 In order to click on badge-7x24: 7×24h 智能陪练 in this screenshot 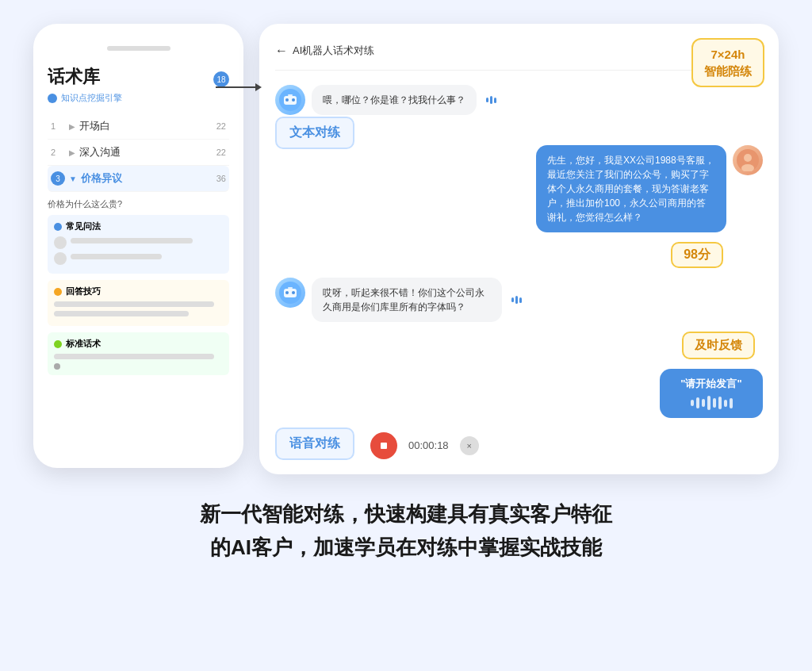, I will do `click(728, 63)`.